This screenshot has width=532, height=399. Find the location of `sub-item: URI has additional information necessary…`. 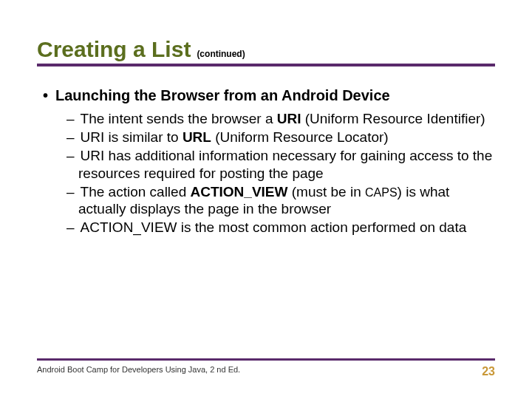

sub-item: URI has additional information necessary… is located at coordinates (287, 164).